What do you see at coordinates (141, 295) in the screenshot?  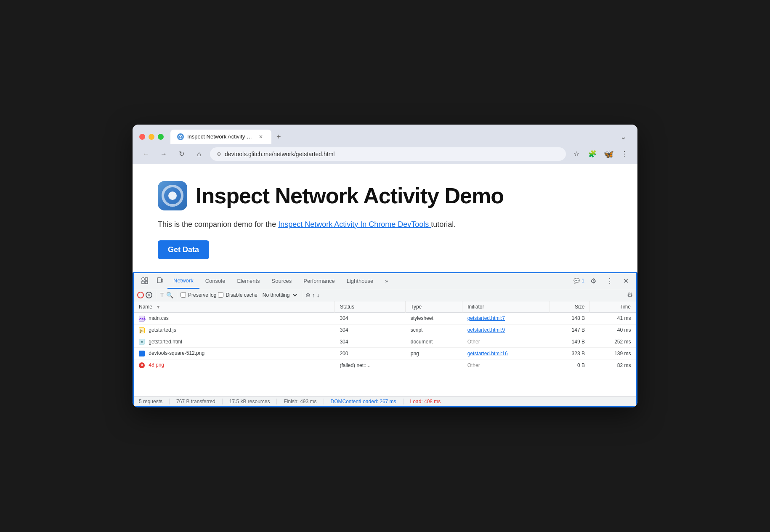 I see `record-button` at bounding box center [141, 295].